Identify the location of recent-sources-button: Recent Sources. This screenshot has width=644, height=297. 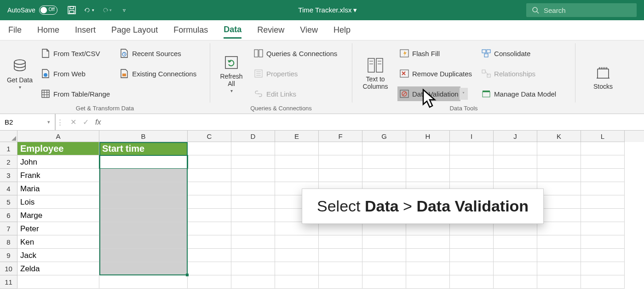
(158, 53).